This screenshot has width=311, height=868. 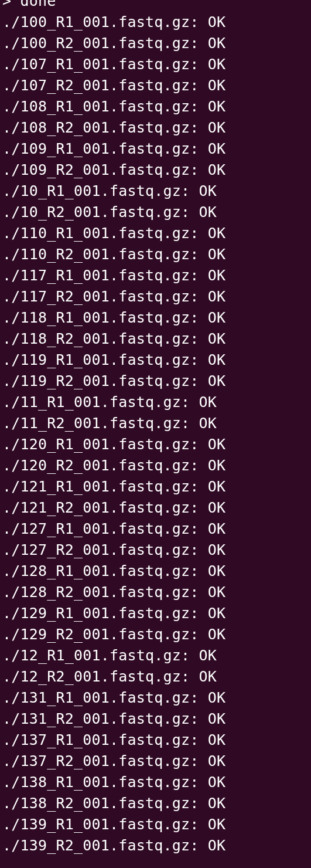 What do you see at coordinates (156, 402) in the screenshot?
I see `result-line: ./11_R1_001.fastq.gz: OK` at bounding box center [156, 402].